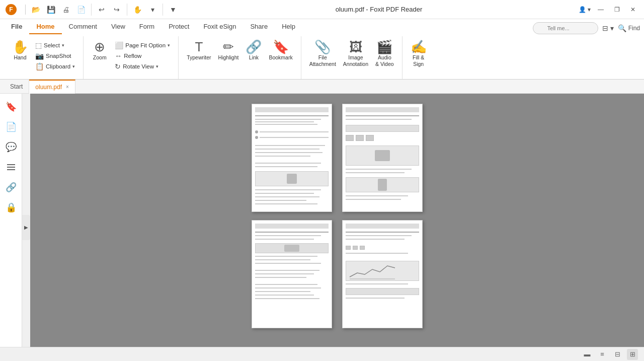 The image size is (644, 361). I want to click on sidebar-collapse-arrow: ▶, so click(26, 228).